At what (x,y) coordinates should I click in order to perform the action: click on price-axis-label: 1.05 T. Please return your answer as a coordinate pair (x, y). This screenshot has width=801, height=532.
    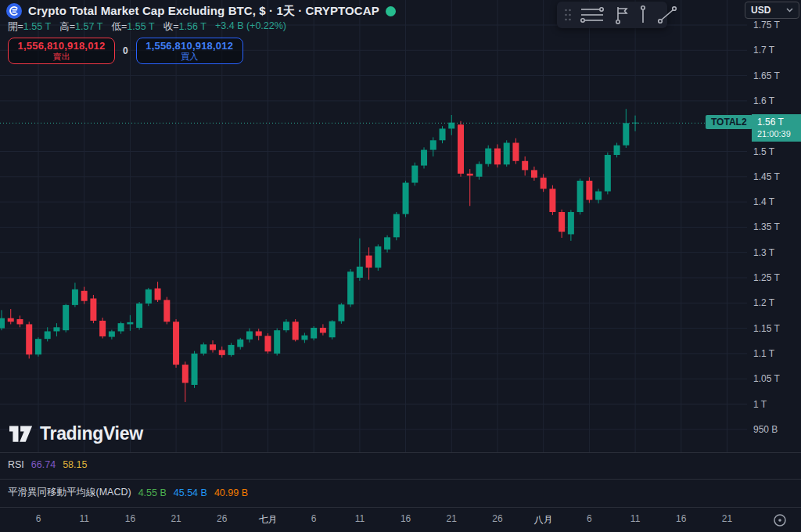
    Looking at the image, I should click on (767, 379).